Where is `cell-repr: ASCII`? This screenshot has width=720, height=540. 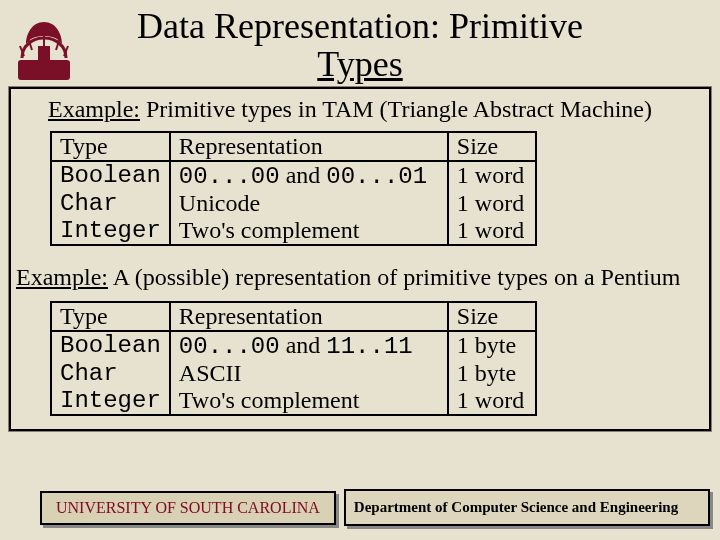
cell-repr: ASCII is located at coordinates (309, 374).